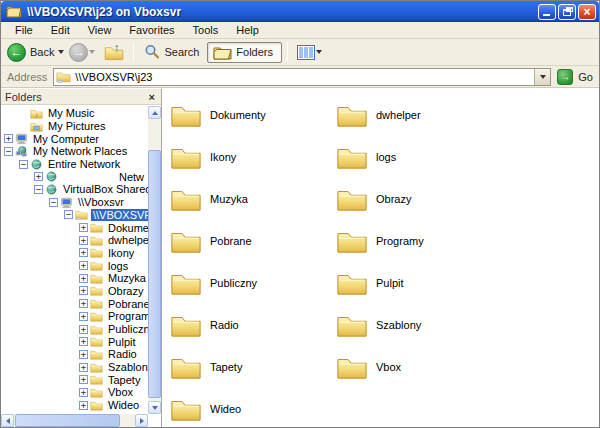 The height and width of the screenshot is (428, 600). I want to click on tree-item: +logs, so click(74, 266).